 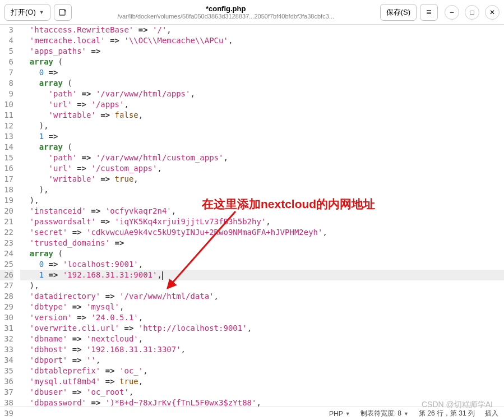 I want to click on line-number: 8, so click(x=7, y=83).